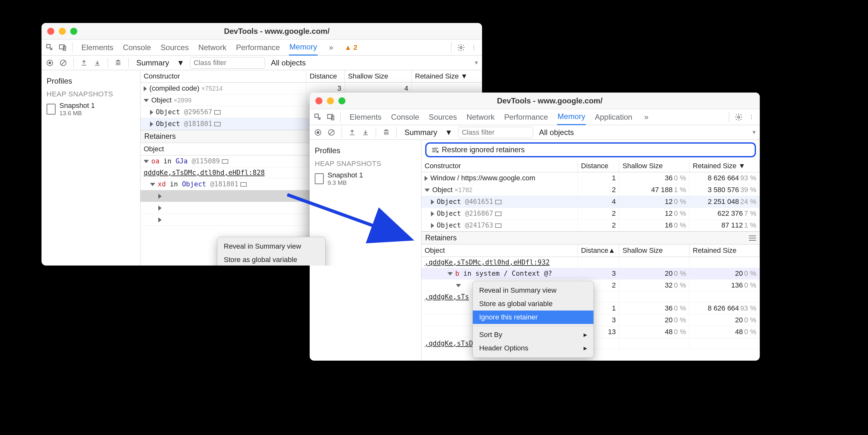 The width and height of the screenshot is (868, 435). Describe the element at coordinates (365, 151) in the screenshot. I see `sidebar-title: Profiles` at that location.